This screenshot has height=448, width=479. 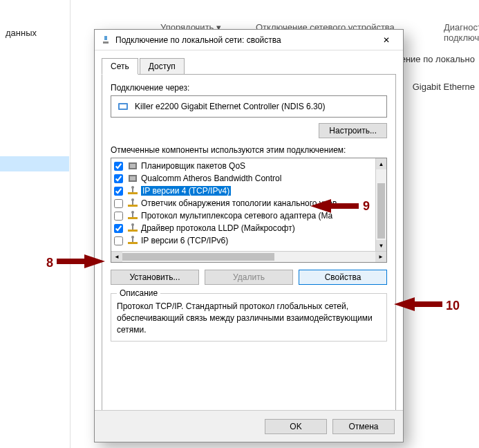 What do you see at coordinates (243, 166) in the screenshot?
I see `list-item: Планировщик пакетов QoS` at bounding box center [243, 166].